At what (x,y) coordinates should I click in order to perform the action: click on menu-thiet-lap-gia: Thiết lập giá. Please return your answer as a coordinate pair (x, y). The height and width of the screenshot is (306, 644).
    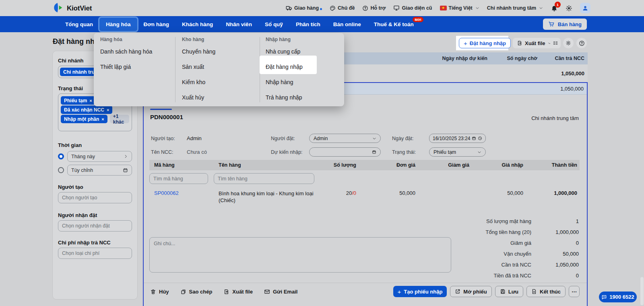
    Looking at the image, I should click on (116, 67).